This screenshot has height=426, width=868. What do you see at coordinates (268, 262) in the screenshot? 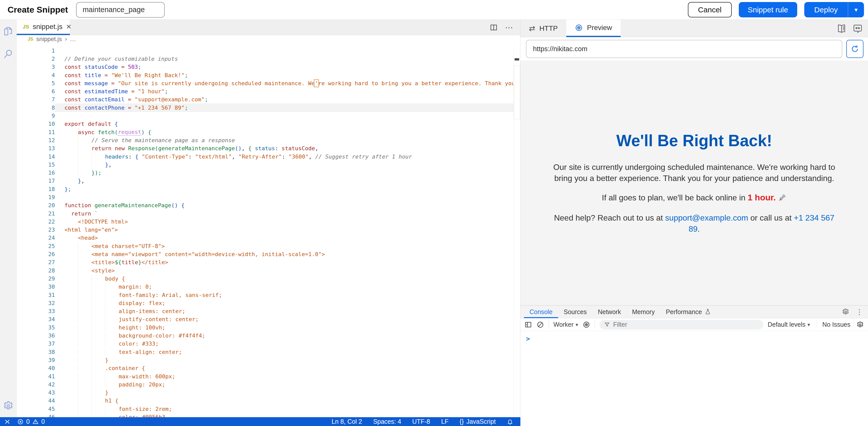
I see `code-line: 27 <title>${title}</title>` at bounding box center [268, 262].